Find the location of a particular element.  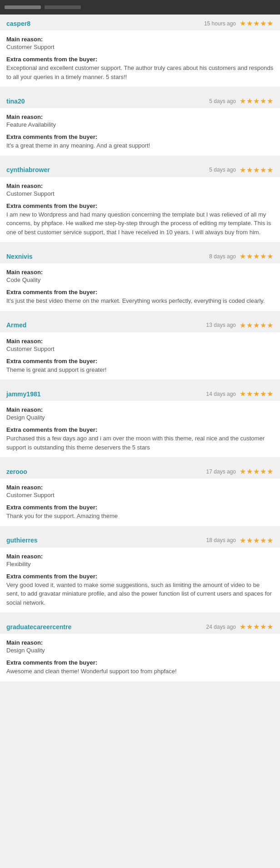

review-block: graduatecareercentre 24 days ago ★★★★★ M… is located at coordinates (140, 652).